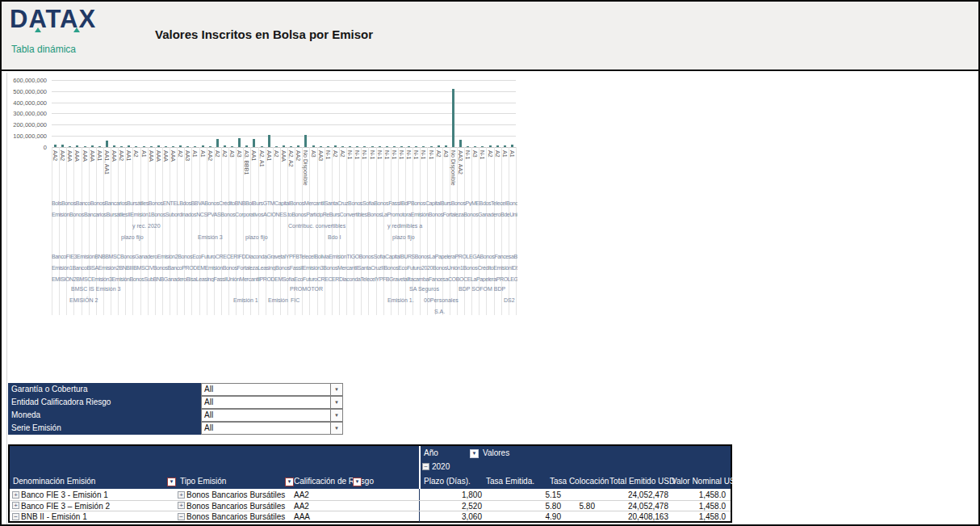 This screenshot has height=526, width=980. What do you see at coordinates (284, 257) in the screenshot?
I see `axis-group-label-row: BancoFIE3EmisiónBNBBMSCBonosGanaderoEmis…` at bounding box center [284, 257].